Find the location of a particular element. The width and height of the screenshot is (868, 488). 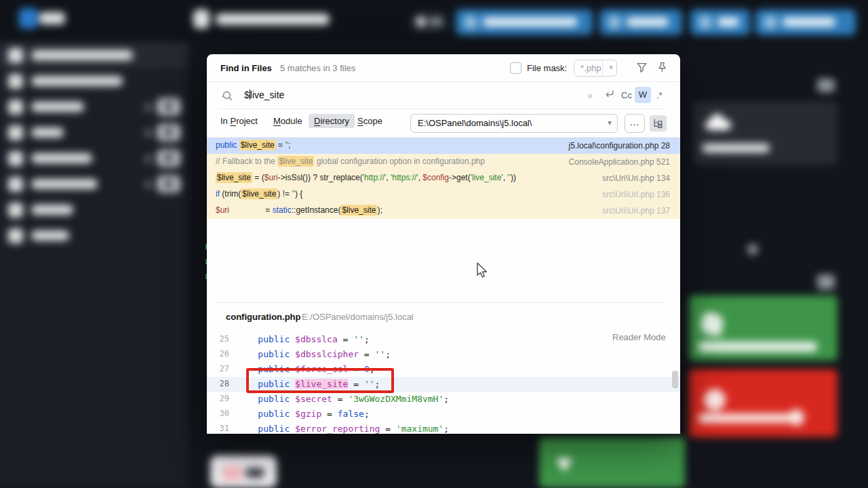

regex-toggle: .* is located at coordinates (659, 95).